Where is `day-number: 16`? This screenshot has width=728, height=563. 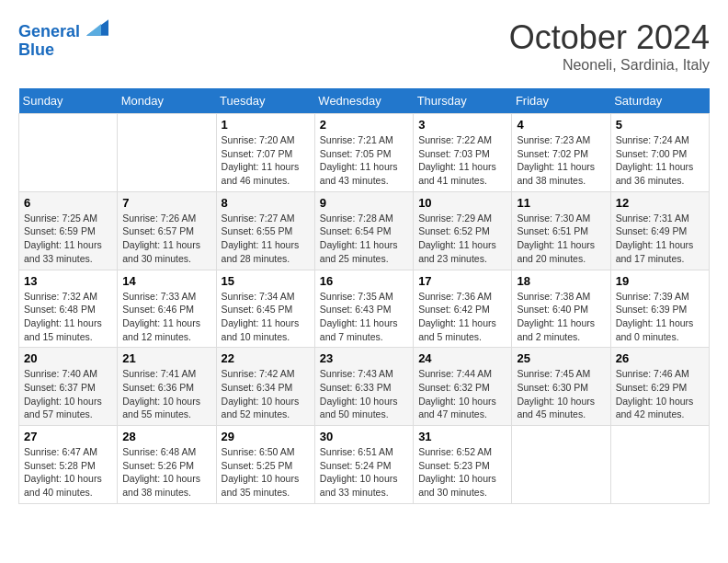
day-number: 16 is located at coordinates (364, 282).